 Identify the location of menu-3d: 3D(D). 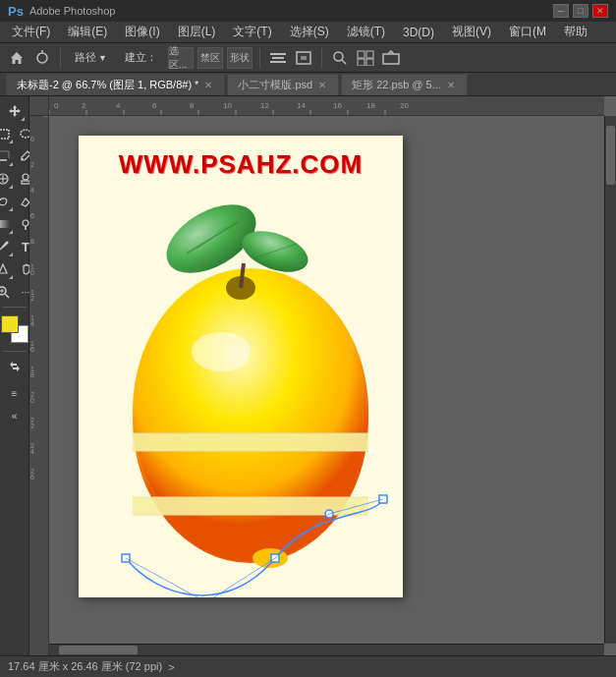
(419, 32).